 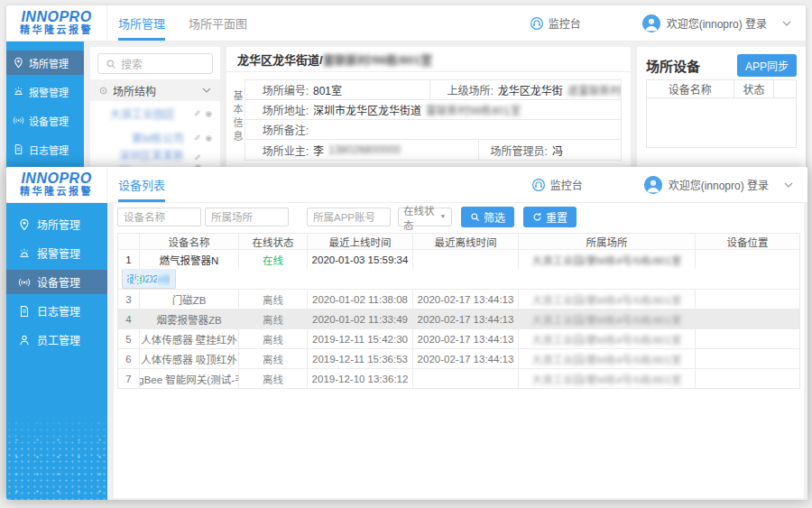 I want to click on logo-subtitle: 精华隆云报警, so click(x=56, y=191).